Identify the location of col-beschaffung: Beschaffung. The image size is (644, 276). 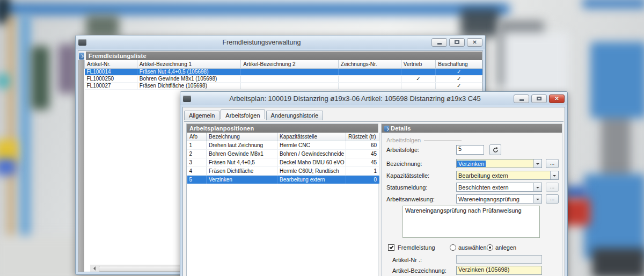
(459, 64).